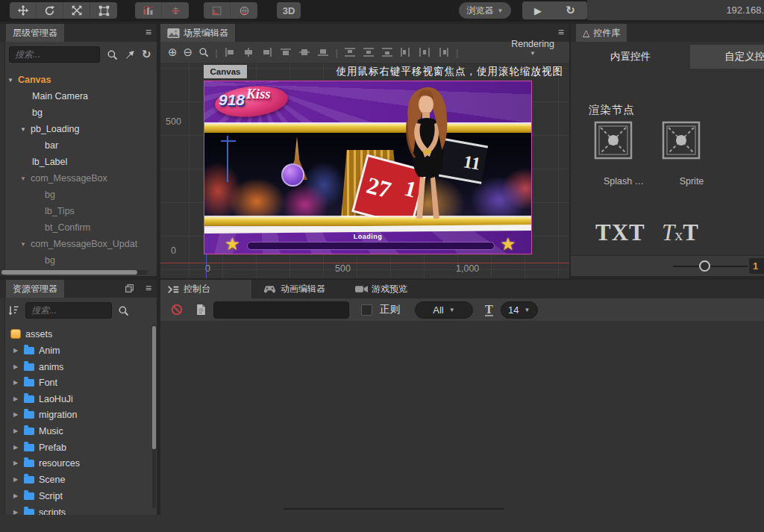  Describe the element at coordinates (281, 310) in the screenshot. I see `console-filter-input` at that location.